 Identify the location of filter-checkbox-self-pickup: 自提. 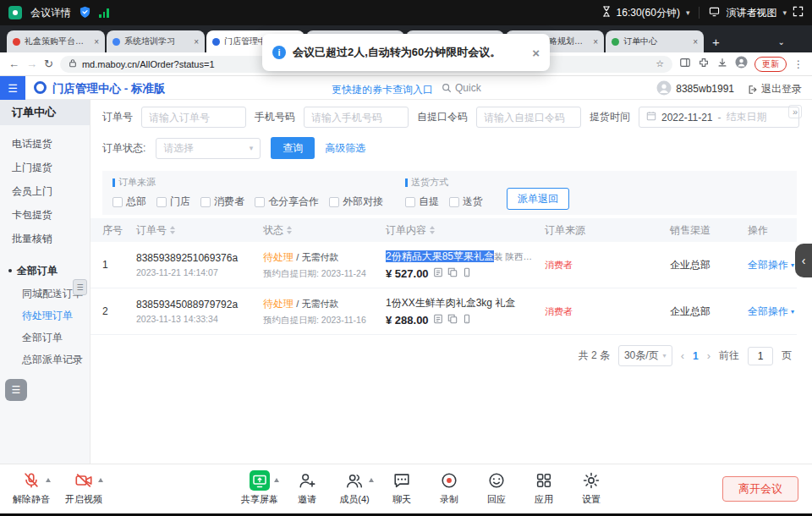
(422, 201).